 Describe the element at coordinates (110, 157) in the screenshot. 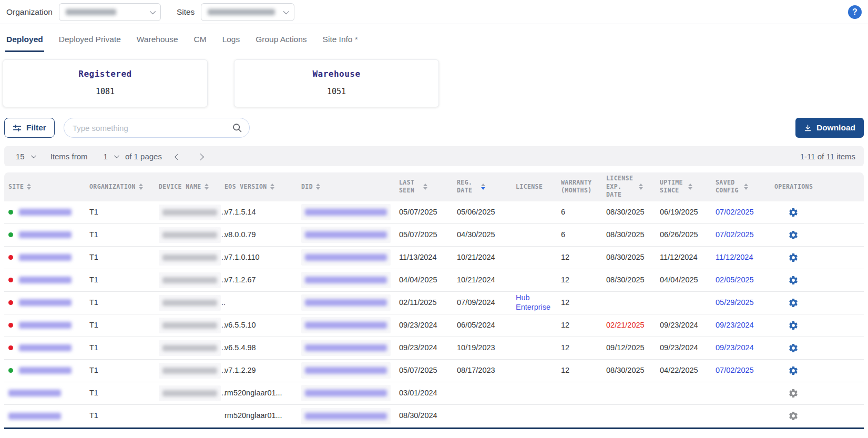

I see `page-select: 1` at that location.